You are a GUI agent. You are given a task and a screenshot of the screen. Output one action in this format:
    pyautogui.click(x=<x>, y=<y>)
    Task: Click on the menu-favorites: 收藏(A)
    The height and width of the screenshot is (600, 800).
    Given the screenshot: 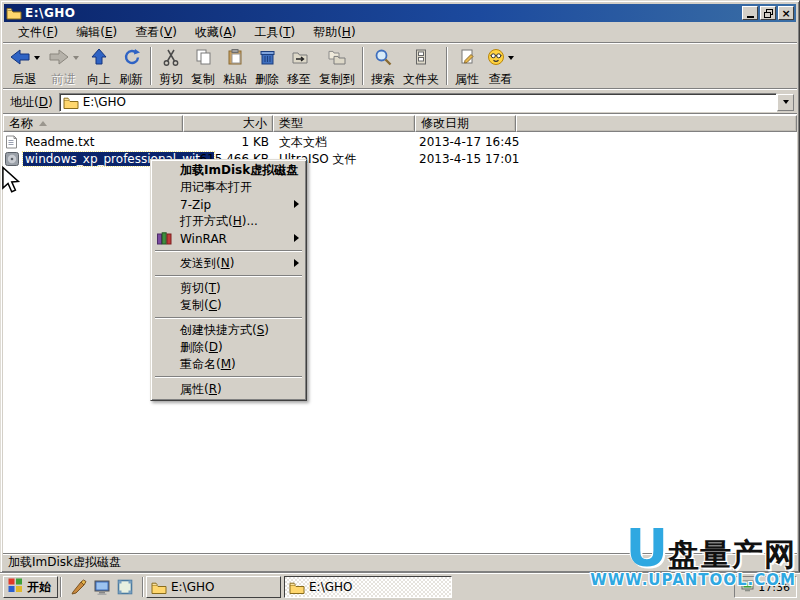 What is the action you would take?
    pyautogui.click(x=216, y=32)
    